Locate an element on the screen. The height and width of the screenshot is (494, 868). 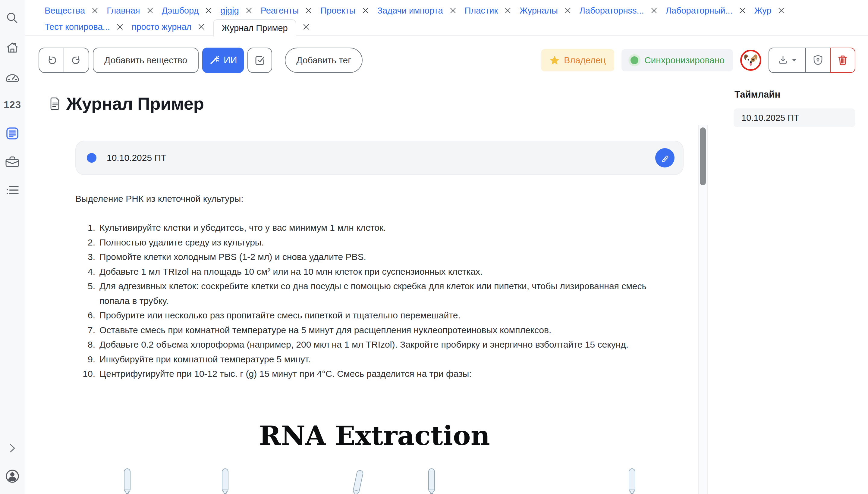
toolbar-left: Добавить вещество ИИ Добави is located at coordinates (201, 60).